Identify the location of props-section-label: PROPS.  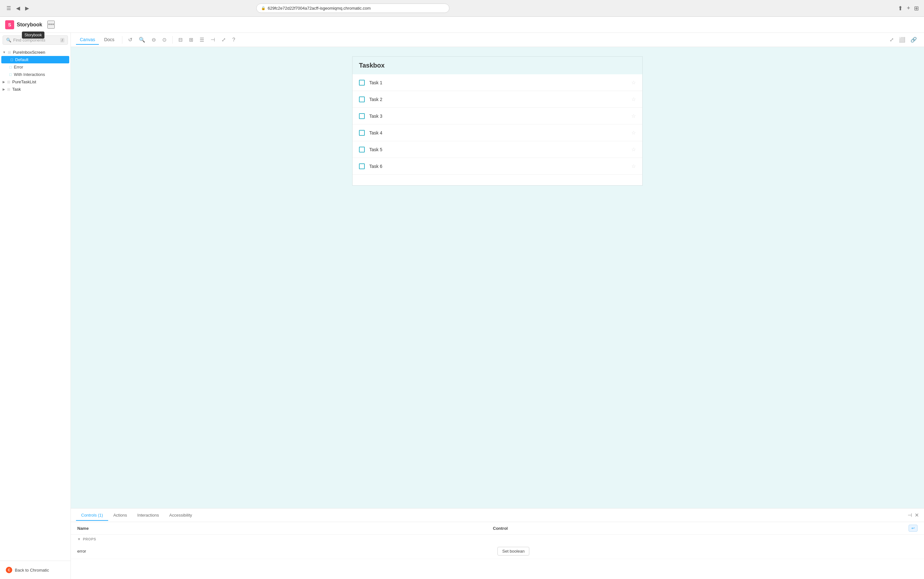
(89, 539).